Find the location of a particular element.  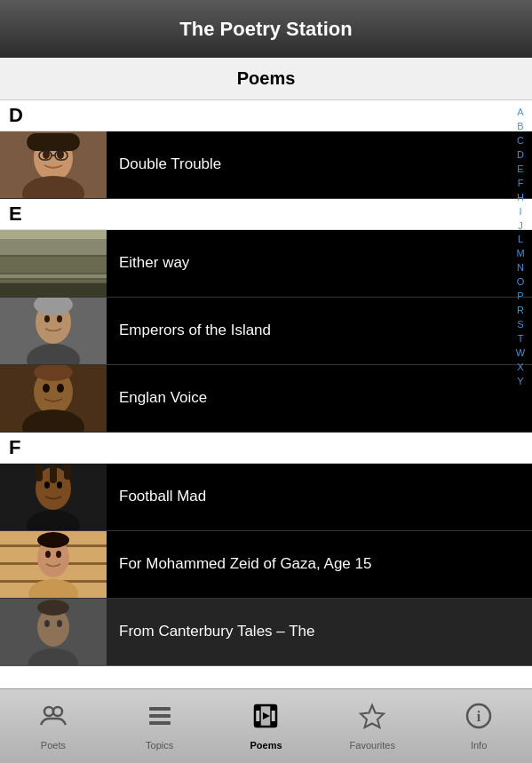

tab-poems: Poems is located at coordinates (266, 727).